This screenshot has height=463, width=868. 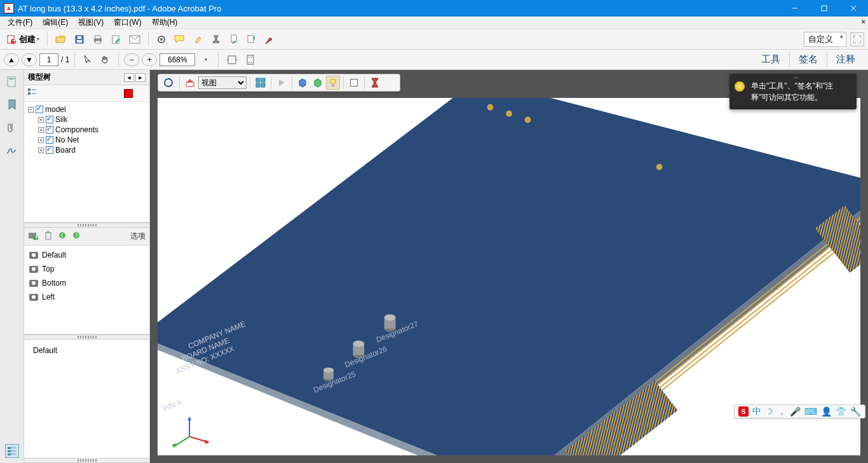 What do you see at coordinates (12, 128) in the screenshot?
I see `attachments-tab` at bounding box center [12, 128].